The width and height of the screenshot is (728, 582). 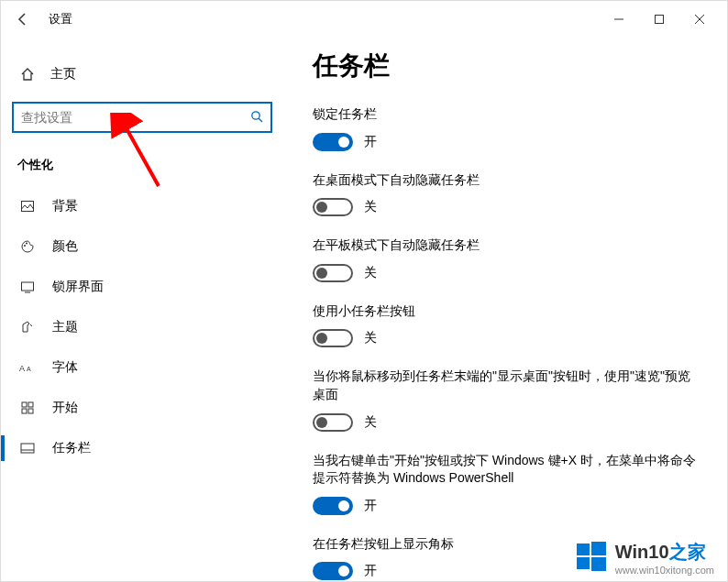 What do you see at coordinates (65, 327) in the screenshot?
I see `sidebar-item-label: 主题` at bounding box center [65, 327].